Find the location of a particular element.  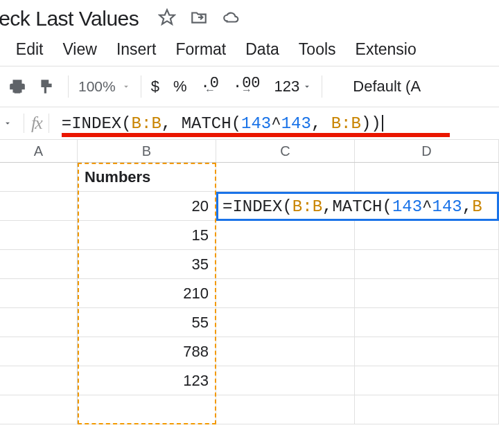

column-header-d: D is located at coordinates (427, 151).